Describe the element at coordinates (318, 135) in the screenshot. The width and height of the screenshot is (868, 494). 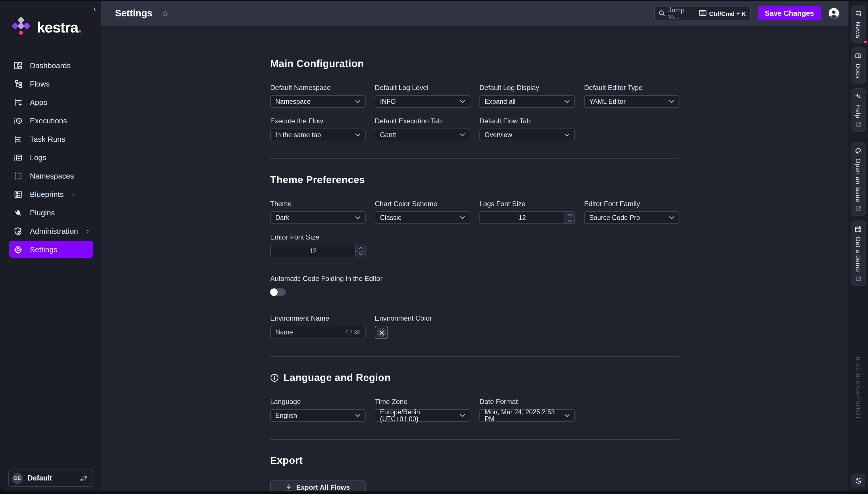
I see `execute-the-flow-select: In the same tab` at that location.